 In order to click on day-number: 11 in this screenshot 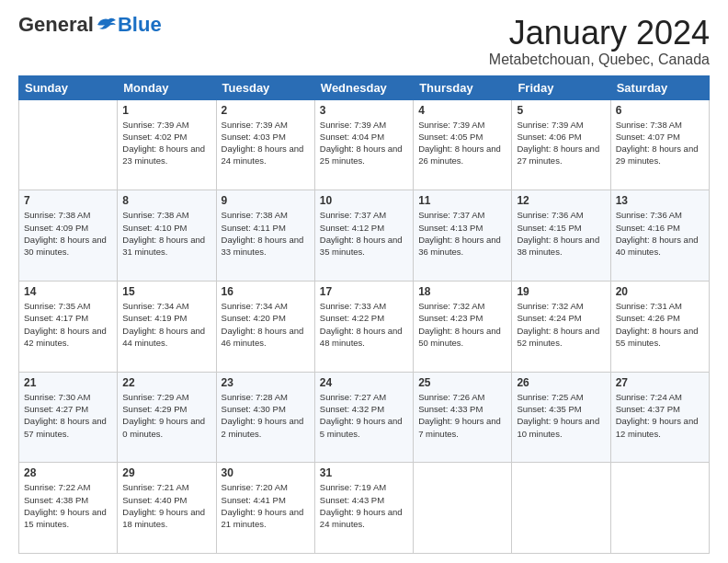, I will do `click(462, 201)`.